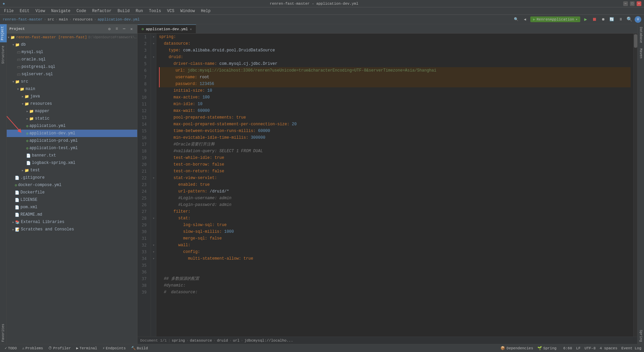 The image size is (644, 352). What do you see at coordinates (51, 19) in the screenshot?
I see `breadcrumb-src: src` at bounding box center [51, 19].